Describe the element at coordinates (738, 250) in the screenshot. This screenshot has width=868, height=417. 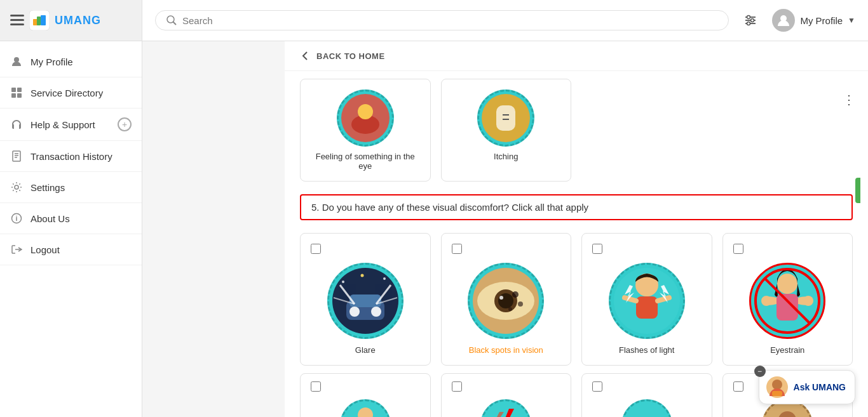
I see `checkbox-eyestrain-area` at that location.